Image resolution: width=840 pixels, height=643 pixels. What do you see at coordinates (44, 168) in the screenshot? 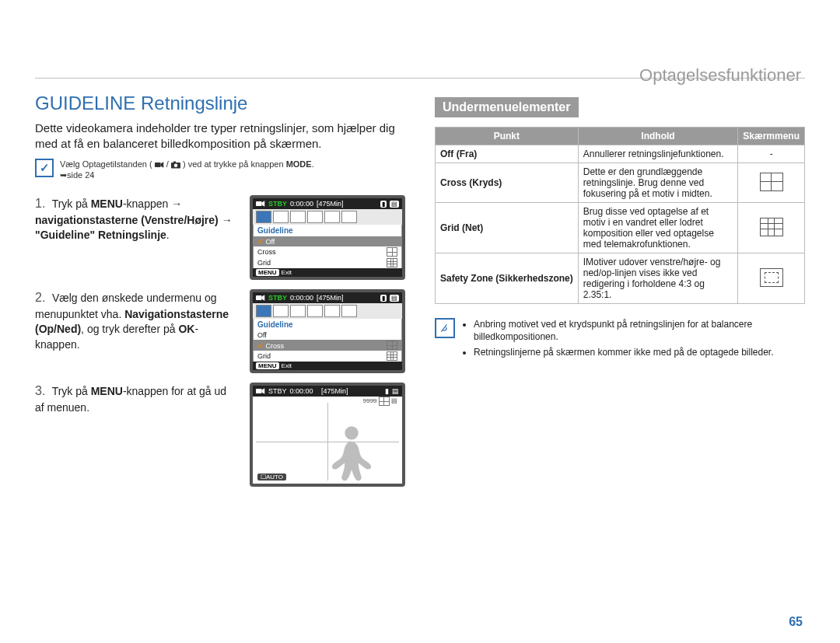
I see `check-icon: ✓` at bounding box center [44, 168].